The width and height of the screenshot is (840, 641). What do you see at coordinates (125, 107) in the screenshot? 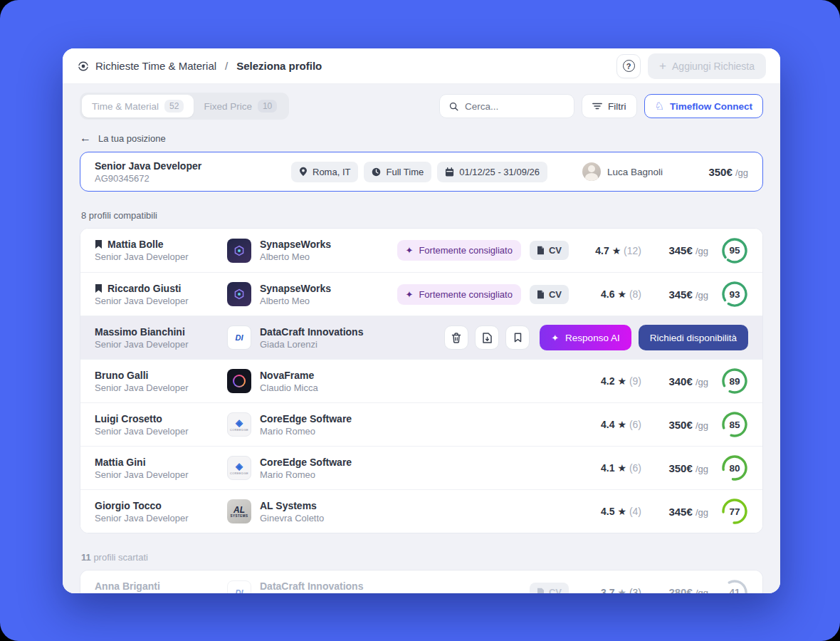
I see `tab-label: Time & Material` at bounding box center [125, 107].